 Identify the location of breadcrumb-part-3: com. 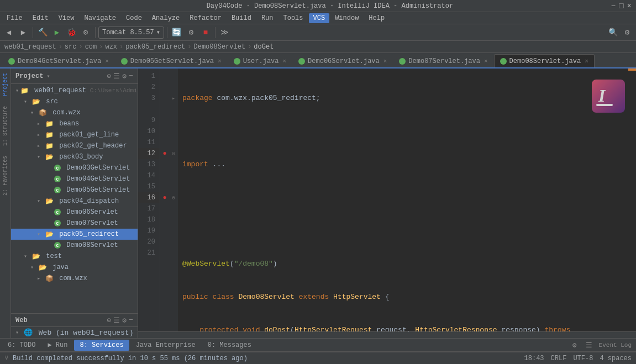
(91, 47).